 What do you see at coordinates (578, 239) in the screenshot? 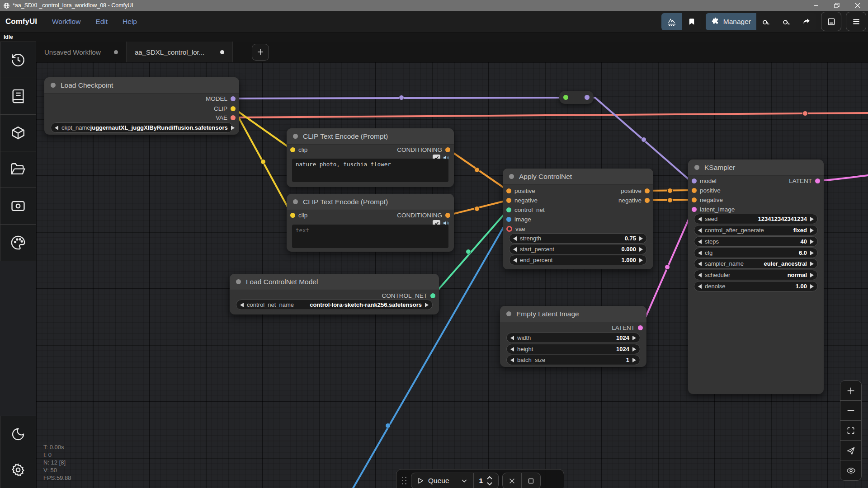
I see `widget-strength: strength 0.75` at bounding box center [578, 239].